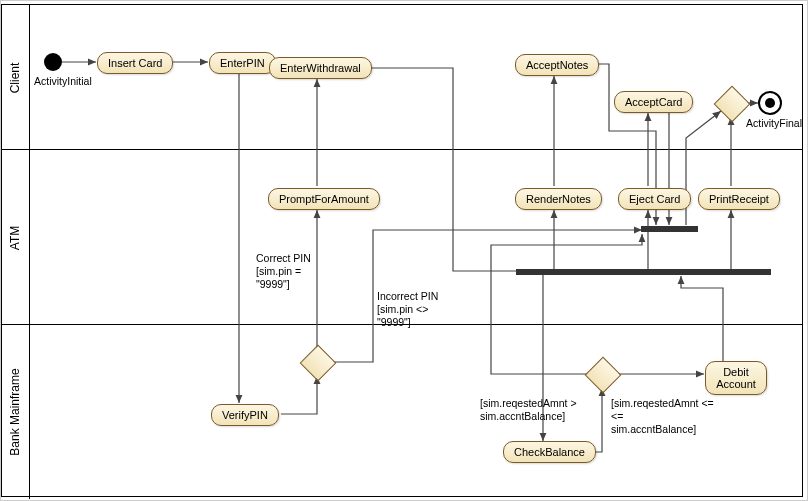  I want to click on frame-right, so click(802, 250).